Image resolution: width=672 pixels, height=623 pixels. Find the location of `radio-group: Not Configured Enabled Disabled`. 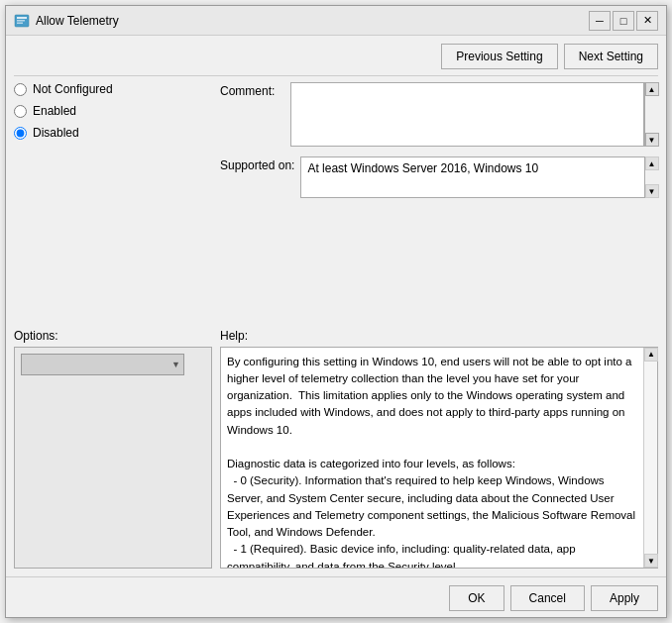

radio-group: Not Configured Enabled Disabled is located at coordinates (113, 111).